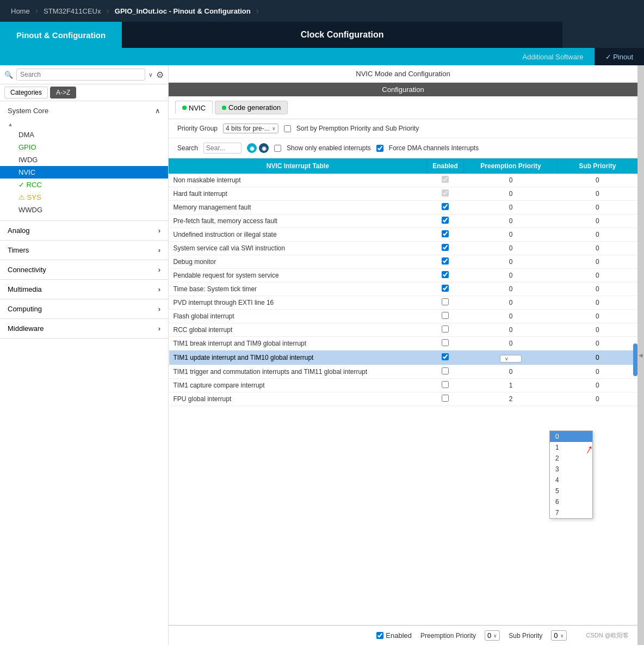 The image size is (644, 645). I want to click on codegen-tab-label: Code generation, so click(255, 108).